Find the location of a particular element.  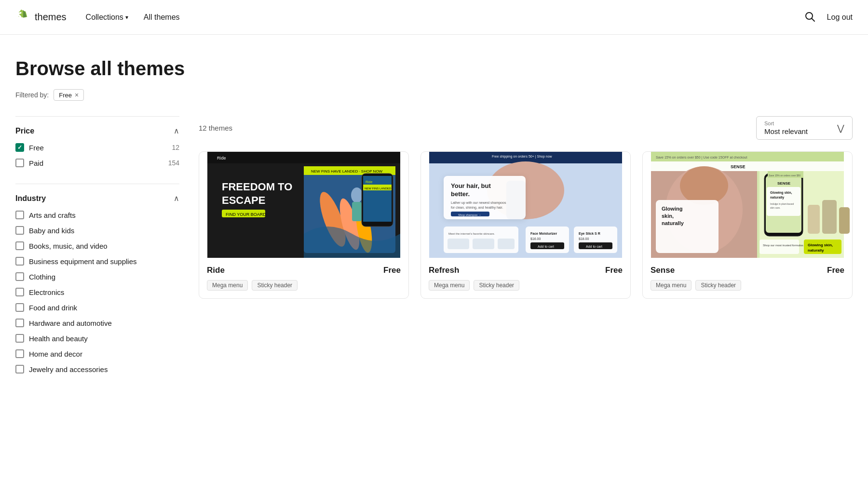

svg-text: Eye Stick S R is located at coordinates (589, 234).